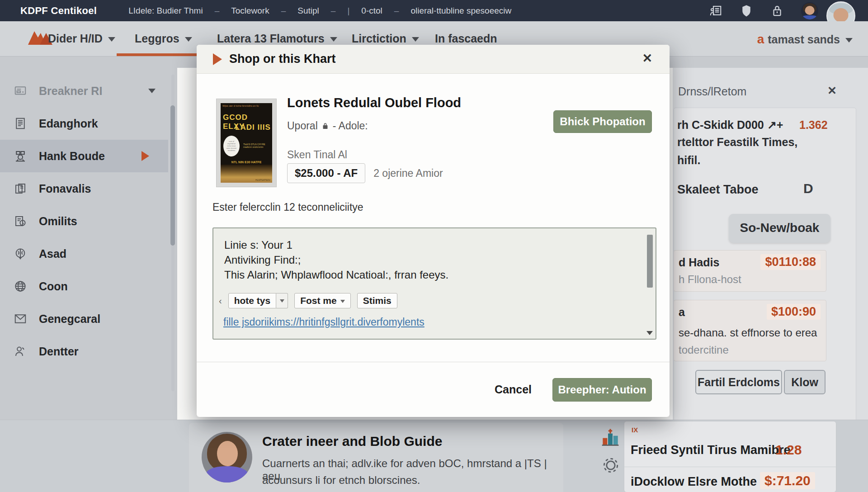 The image size is (868, 492). I want to click on breepher-aution-button: Breepher: Aution, so click(602, 390).